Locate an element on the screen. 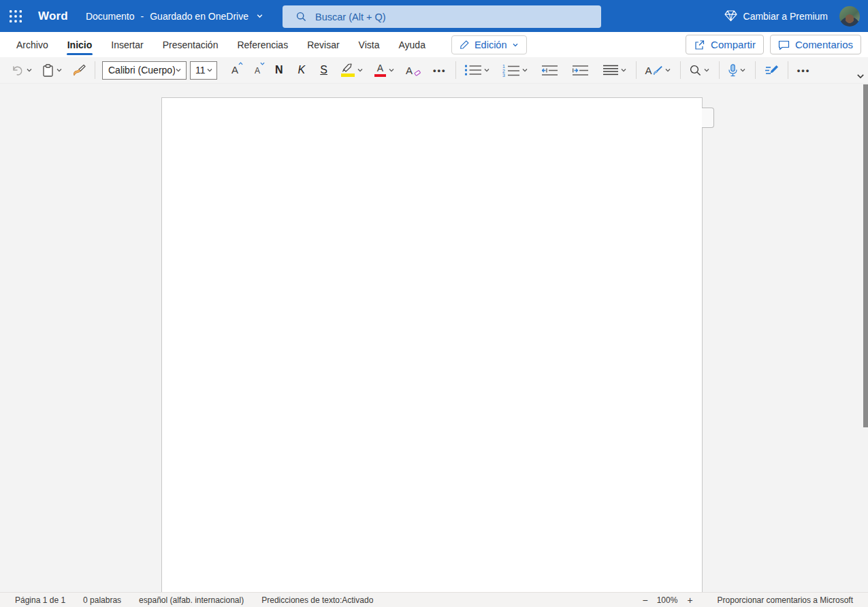 Image resolution: width=868 pixels, height=607 pixels. ellipsis-icon: ••• is located at coordinates (440, 71).